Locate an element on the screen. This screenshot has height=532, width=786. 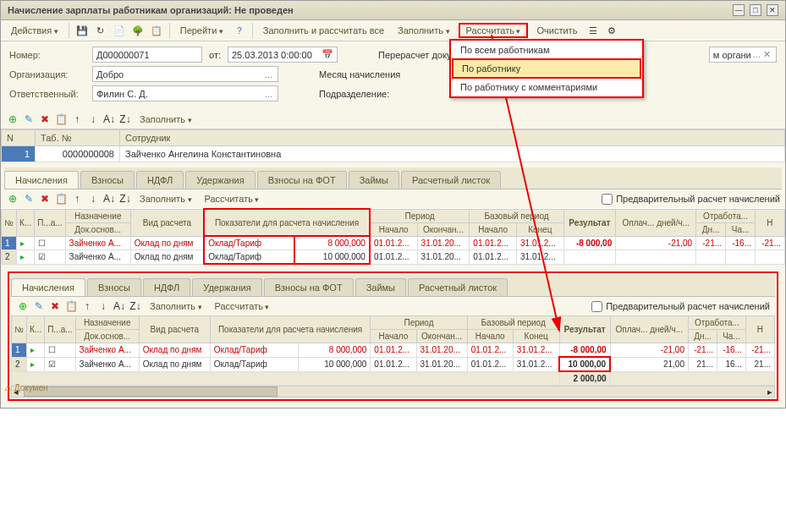
minimize-button: — is located at coordinates (739, 10).